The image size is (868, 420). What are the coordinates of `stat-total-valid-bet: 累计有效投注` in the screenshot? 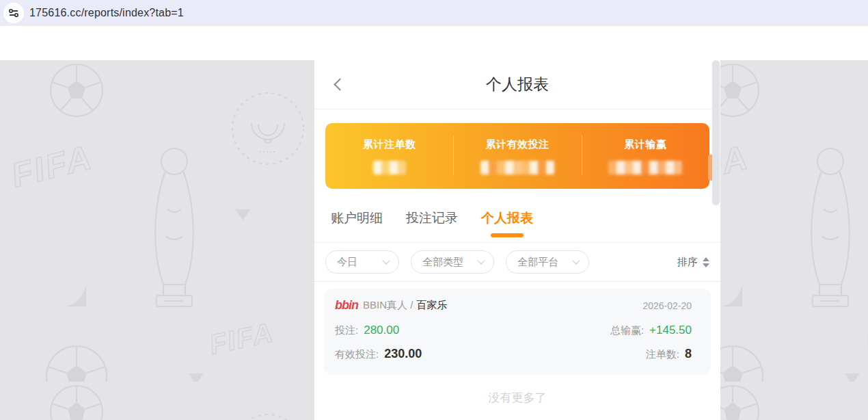 It's located at (517, 156).